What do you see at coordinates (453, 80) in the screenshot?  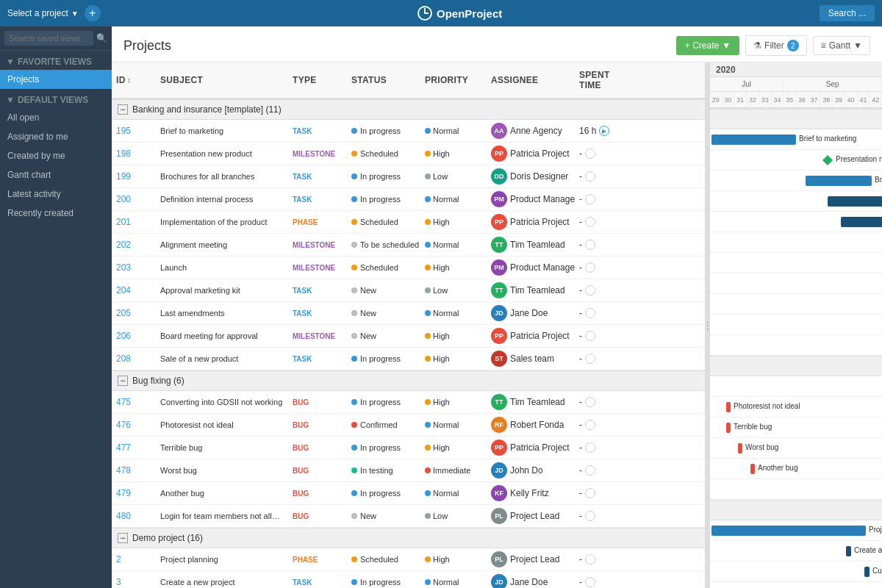 I see `col-priority: PRIORITY` at bounding box center [453, 80].